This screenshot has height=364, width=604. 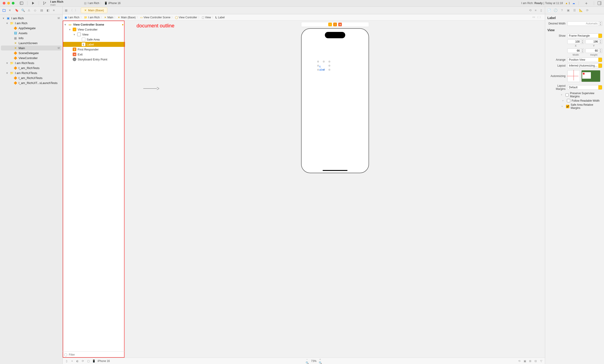 What do you see at coordinates (76, 10) in the screenshot?
I see `forward-chevron-icon: 〉` at bounding box center [76, 10].